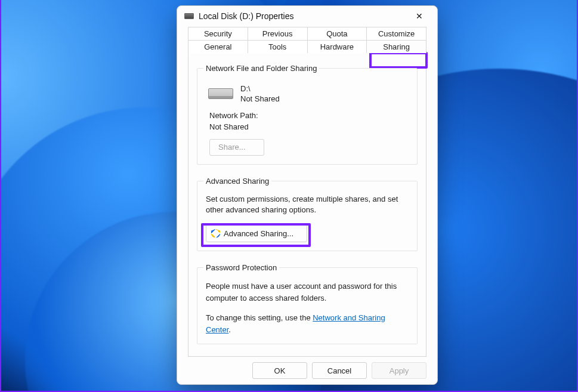 This screenshot has width=578, height=392. What do you see at coordinates (309, 116) in the screenshot?
I see `network-path-label: Network Path:` at bounding box center [309, 116].